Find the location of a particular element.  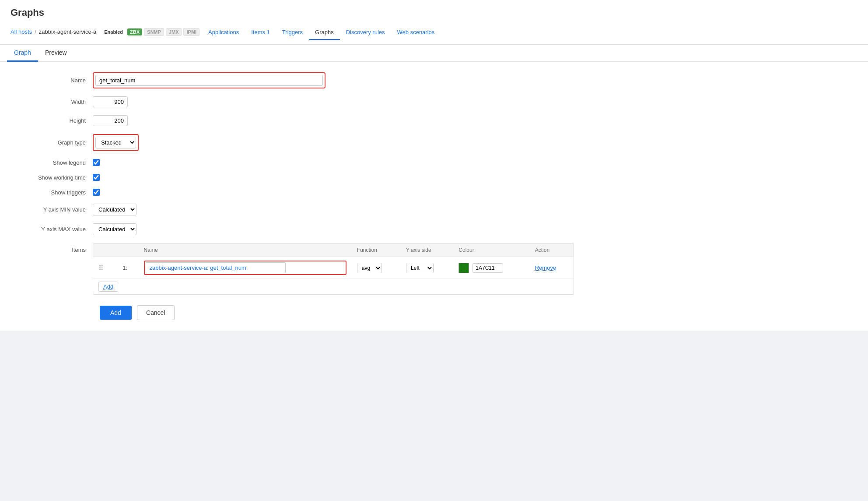

host-status: Enabled ZBX SNMP JMX IPMI is located at coordinates (150, 32).